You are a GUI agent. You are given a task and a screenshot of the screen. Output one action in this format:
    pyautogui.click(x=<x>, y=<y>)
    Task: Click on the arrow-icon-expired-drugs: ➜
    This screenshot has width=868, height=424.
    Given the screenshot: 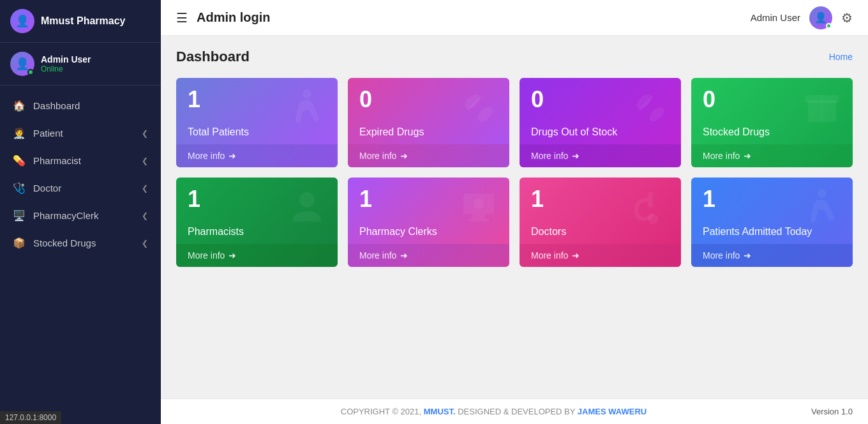 What is the action you would take?
    pyautogui.click(x=404, y=156)
    